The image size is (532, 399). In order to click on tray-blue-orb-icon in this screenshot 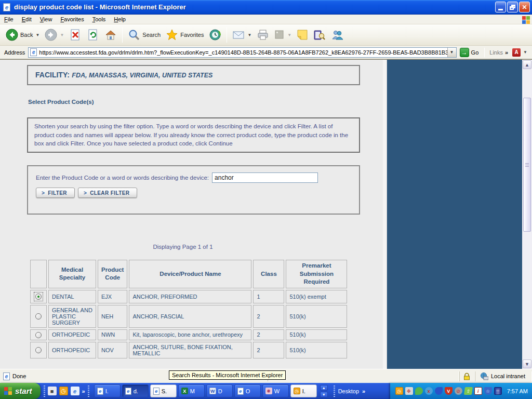, I will do `click(438, 391)`.